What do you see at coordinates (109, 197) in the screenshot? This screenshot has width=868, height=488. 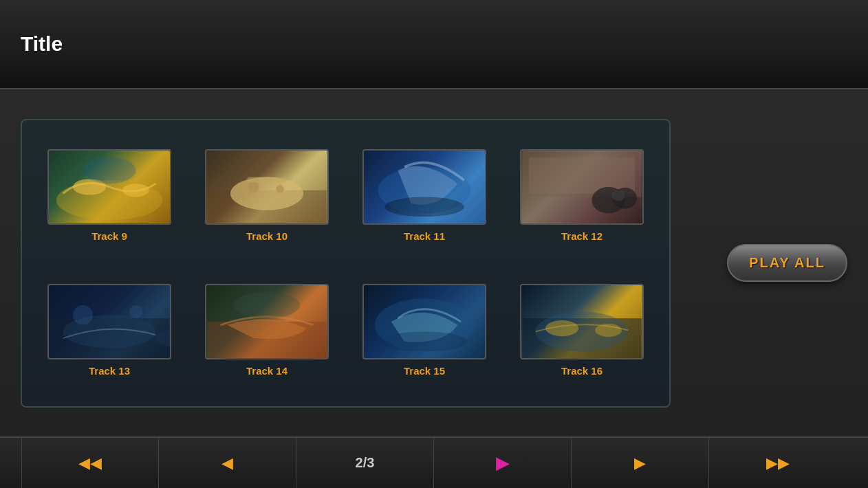 I see `track-cell-9: Track 9` at bounding box center [109, 197].